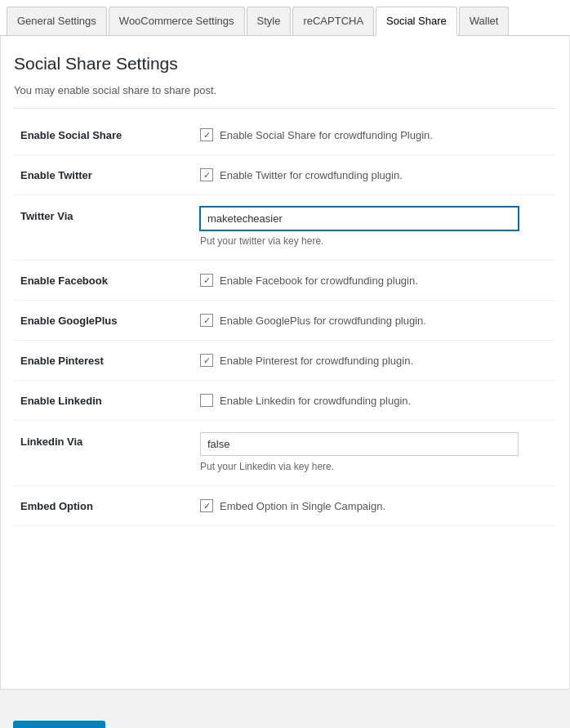 The height and width of the screenshot is (728, 570). What do you see at coordinates (333, 21) in the screenshot?
I see `tab-recaptcha: reCAPTCHA` at bounding box center [333, 21].